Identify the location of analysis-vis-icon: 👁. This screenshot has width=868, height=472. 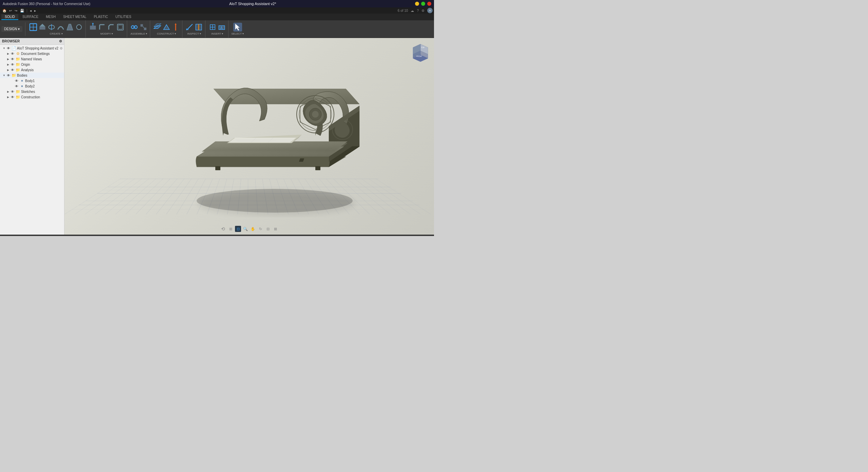
(13, 70).